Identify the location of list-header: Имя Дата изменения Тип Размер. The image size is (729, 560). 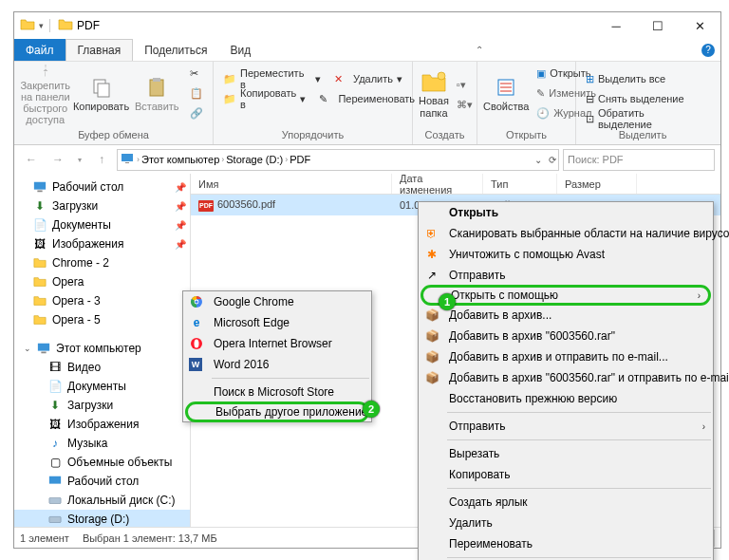
(456, 184).